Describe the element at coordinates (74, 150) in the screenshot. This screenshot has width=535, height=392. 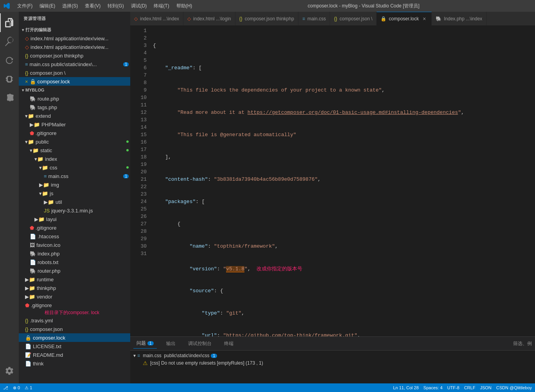
I see `tree-static-folder: ▾ 📁 static` at that location.